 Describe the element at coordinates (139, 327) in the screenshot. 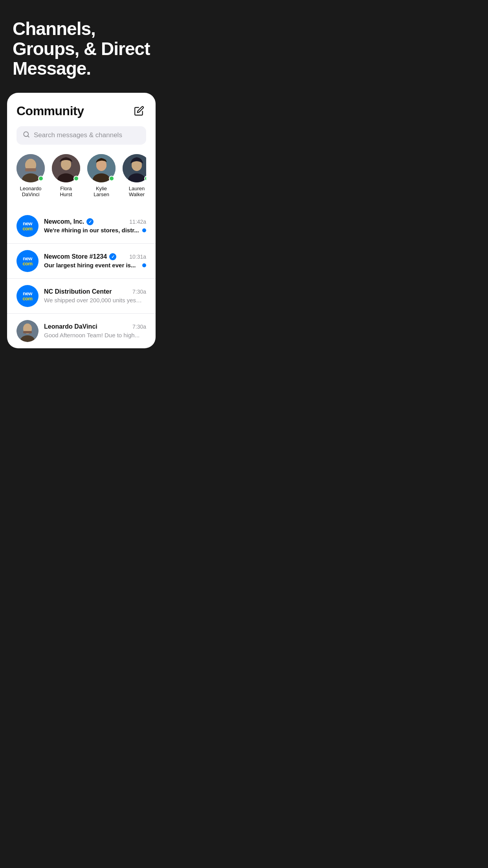

I see `msg-time-leonardo-dm: 7:30a` at that location.